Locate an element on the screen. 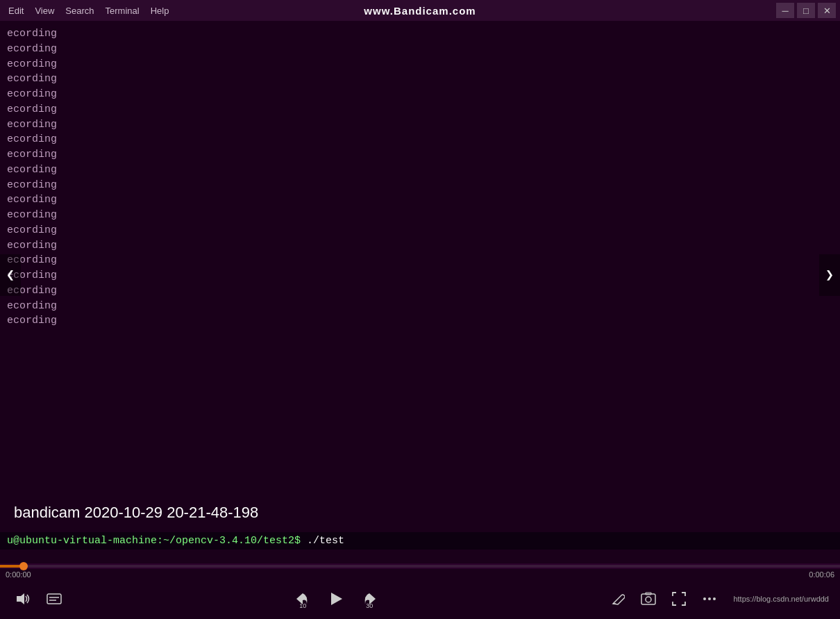  rewind-button: 10 is located at coordinates (303, 599).